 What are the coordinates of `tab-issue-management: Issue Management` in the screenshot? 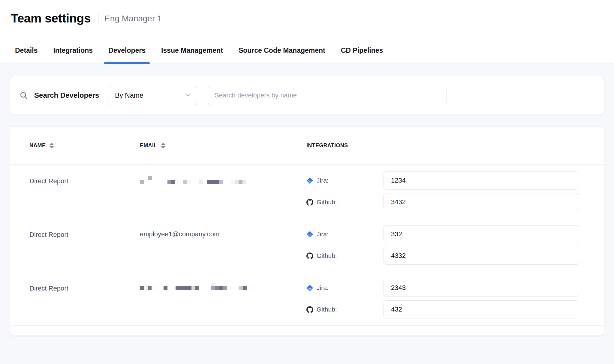 It's located at (192, 50).